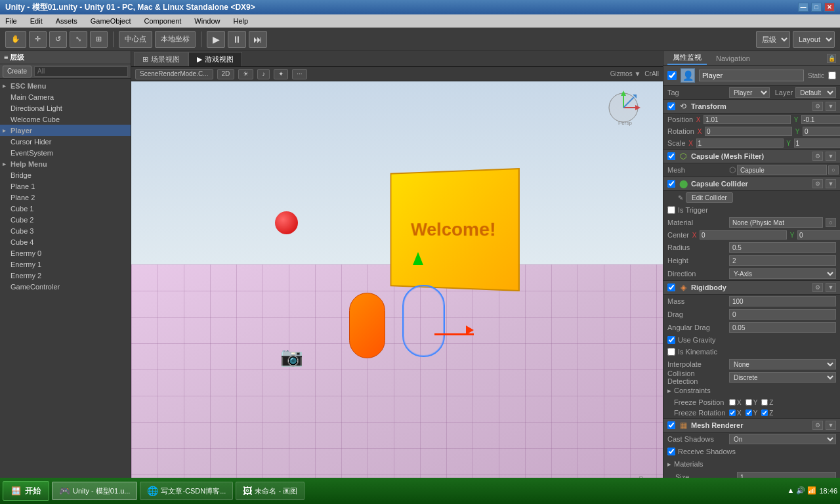  What do you see at coordinates (161, 59) in the screenshot?
I see `scene-view-tab: ⊞ 场景视图` at bounding box center [161, 59].